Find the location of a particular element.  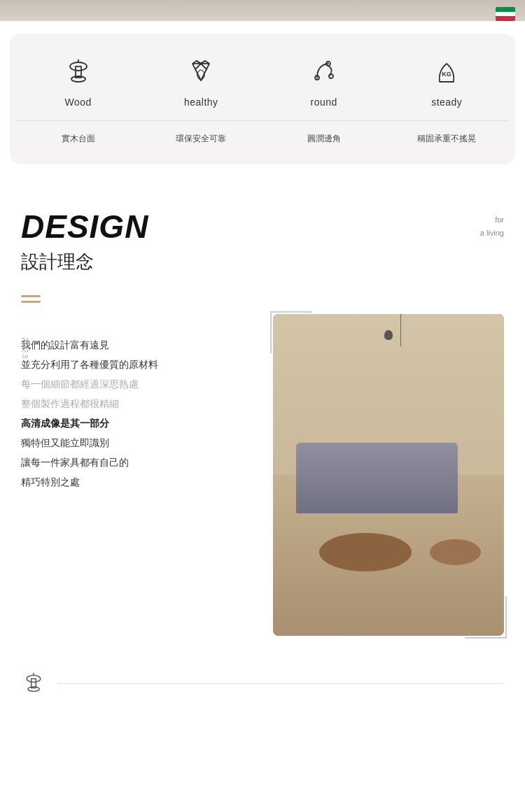

para-6: 讓每一件家具都有自己的 is located at coordinates (141, 462).